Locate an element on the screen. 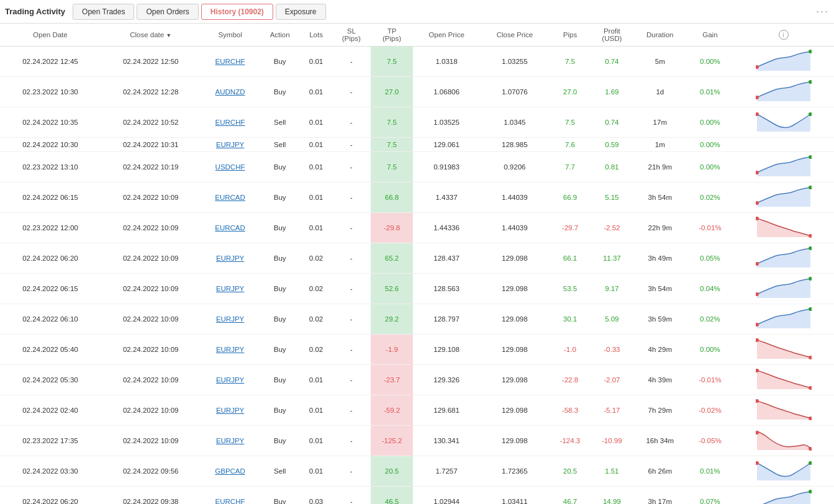  cell-profit: 5.15 is located at coordinates (612, 197).